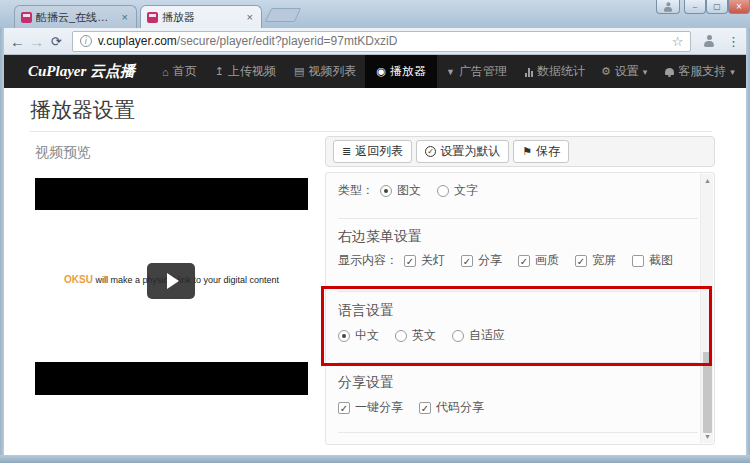 The height and width of the screenshot is (463, 750). Describe the element at coordinates (368, 260) in the screenshot. I see `display-content-label: 显示内容：` at that location.